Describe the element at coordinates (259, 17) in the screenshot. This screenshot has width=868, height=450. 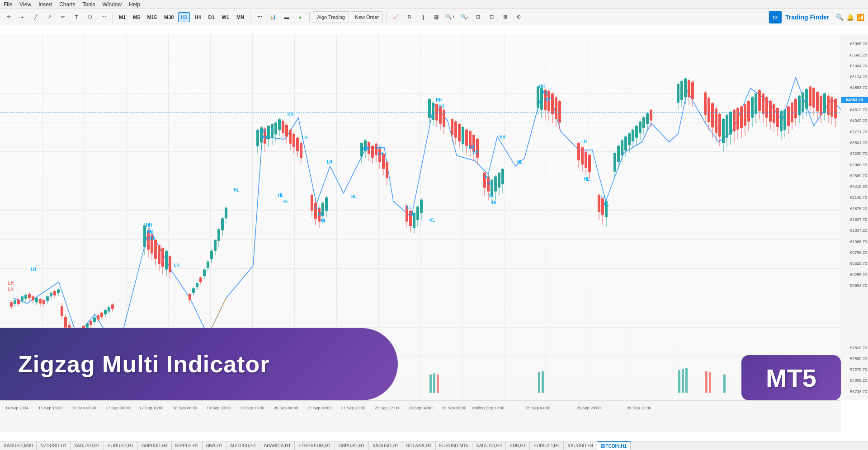
I see `toolbar-wave: 〜` at that location.